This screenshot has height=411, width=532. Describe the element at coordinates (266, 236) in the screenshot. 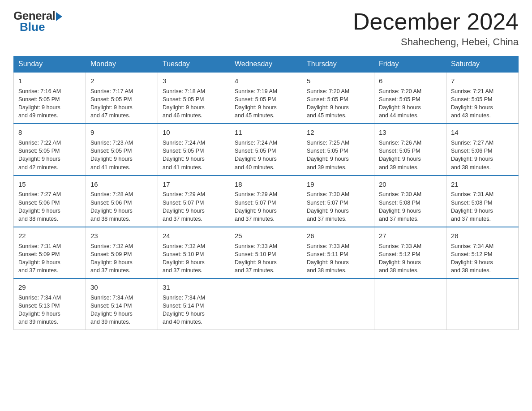

I see `day-number: 25` at that location.